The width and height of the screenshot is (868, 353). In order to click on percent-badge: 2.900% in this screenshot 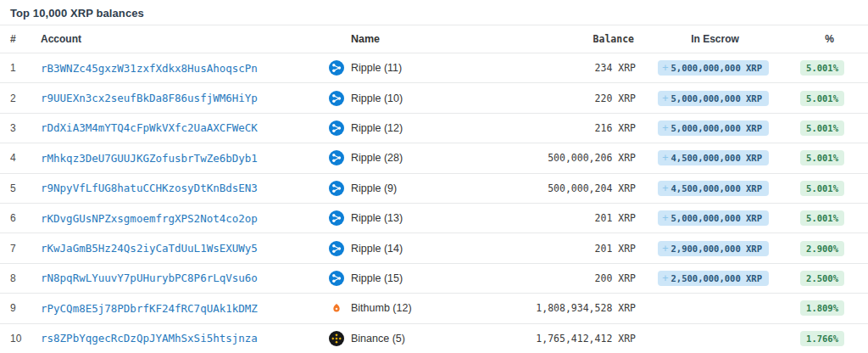, I will do `click(822, 249)`.